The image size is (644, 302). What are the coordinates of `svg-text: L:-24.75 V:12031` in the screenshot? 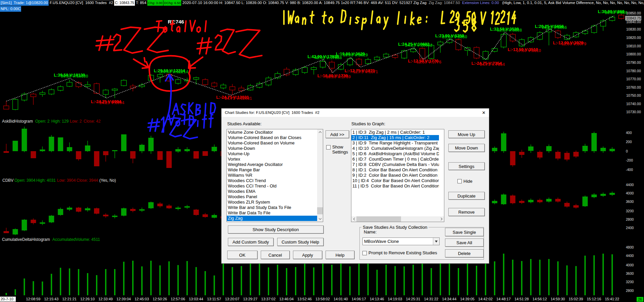 It's located at (232, 97).